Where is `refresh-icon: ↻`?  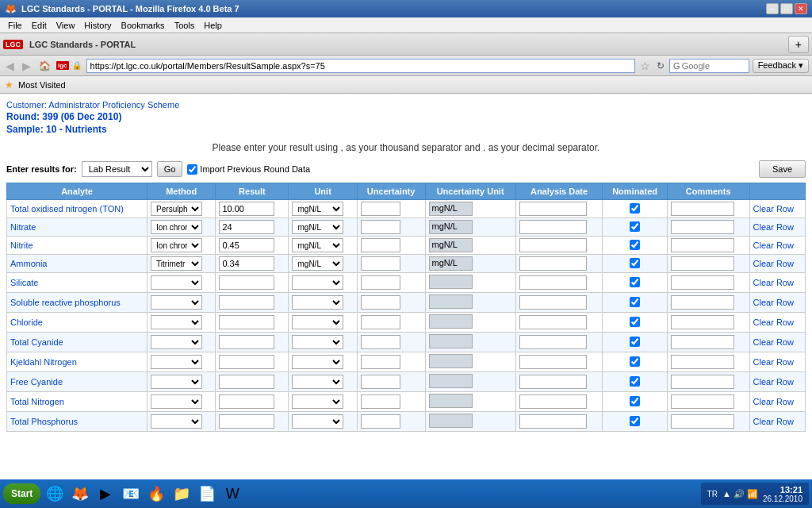
refresh-icon: ↻ is located at coordinates (661, 66).